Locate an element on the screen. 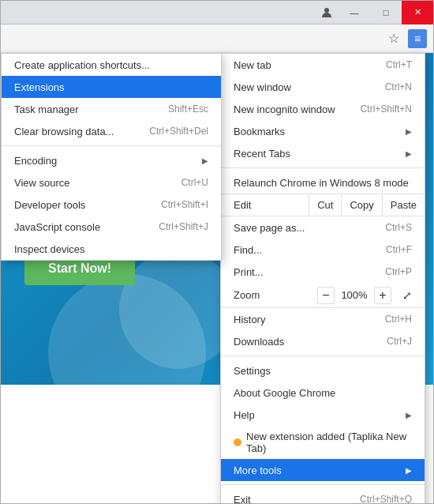  submenu-item-label: Developer tools is located at coordinates (80, 205).